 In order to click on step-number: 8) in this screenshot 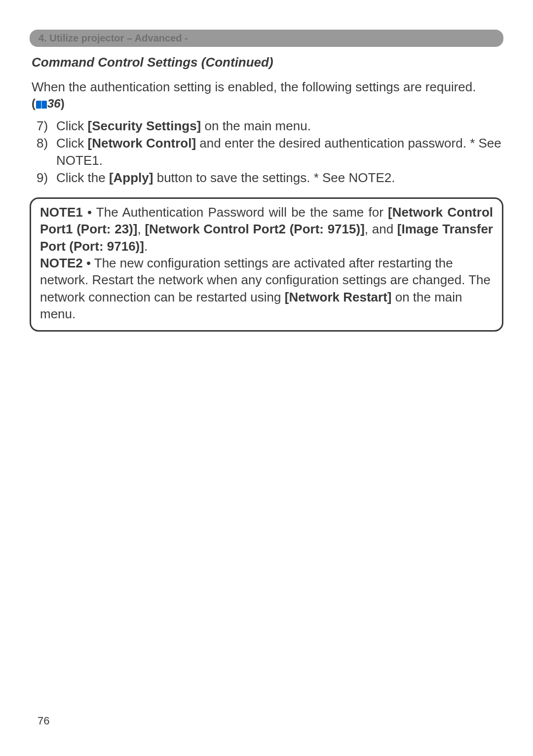, I will do `click(46, 152)`.